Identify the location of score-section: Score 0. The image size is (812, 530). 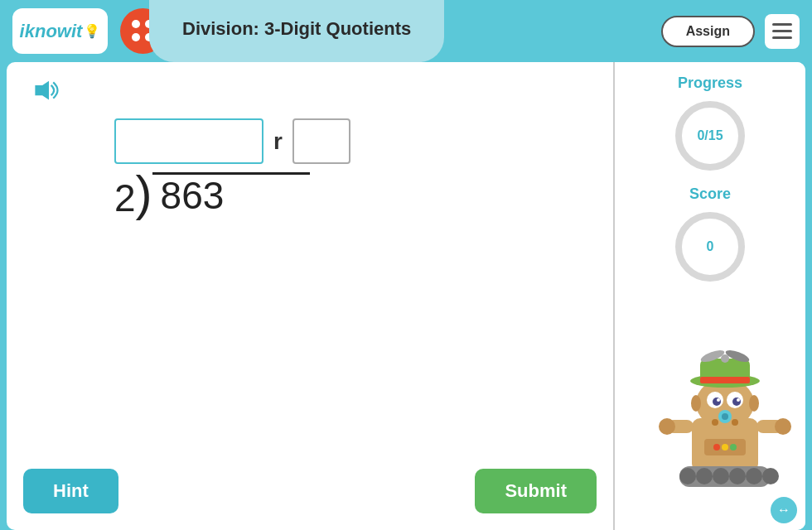
(710, 235).